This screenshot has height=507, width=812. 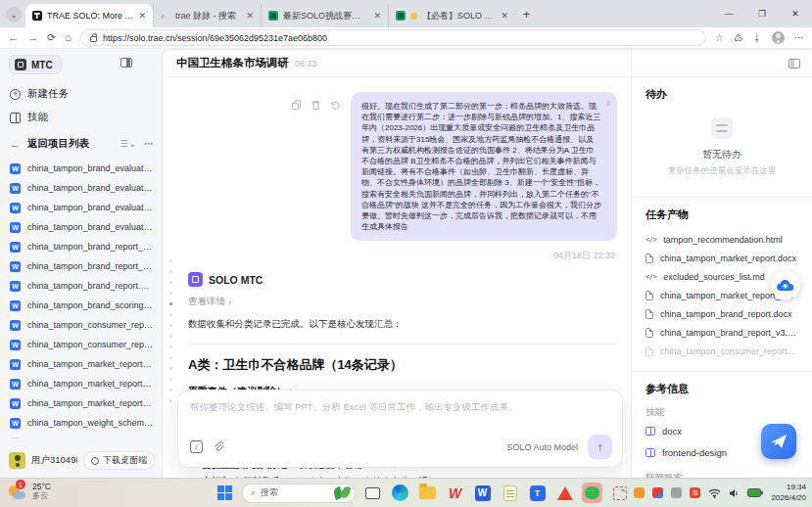 What do you see at coordinates (94, 39) in the screenshot?
I see `lock-icon` at bounding box center [94, 39].